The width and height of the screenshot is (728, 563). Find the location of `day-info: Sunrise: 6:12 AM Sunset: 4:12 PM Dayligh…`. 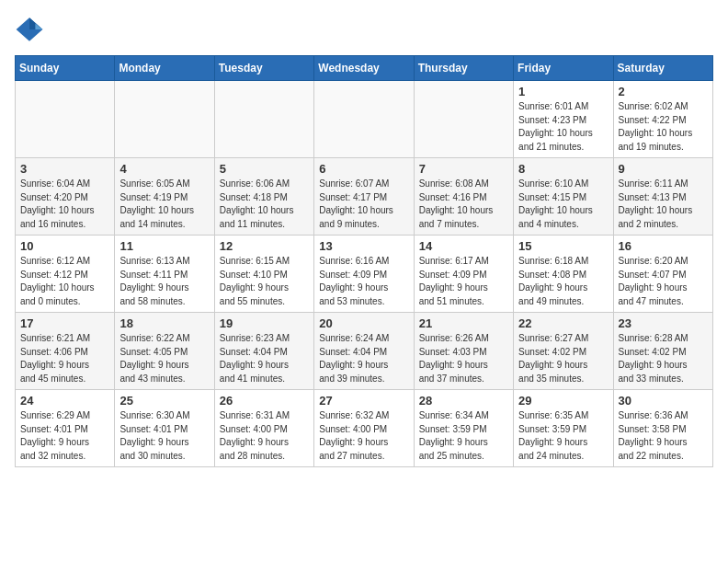

day-info: Sunrise: 6:12 AM Sunset: 4:12 PM Dayligh… is located at coordinates (64, 282).